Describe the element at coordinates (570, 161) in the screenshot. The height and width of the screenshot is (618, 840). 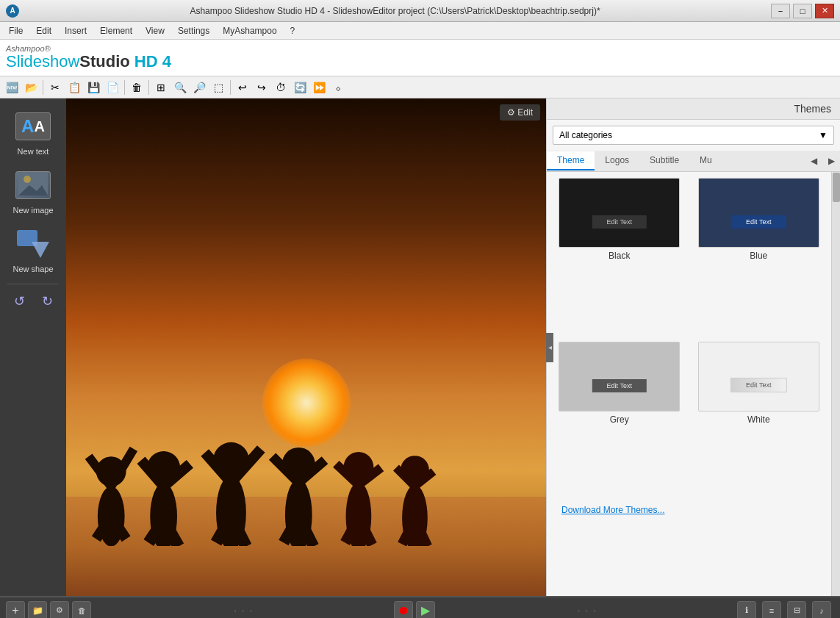
I see `tab-theme: Theme` at that location.